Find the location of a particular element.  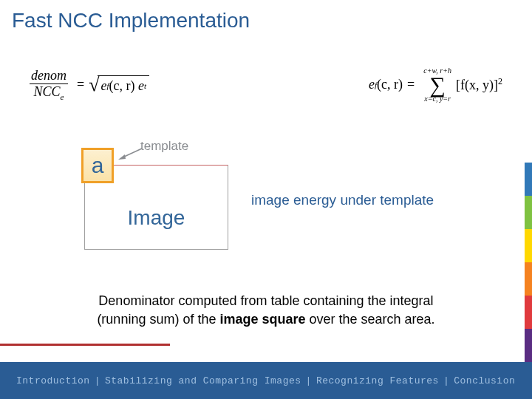

summation: c+w, r+h ∑ x=c, y=r is located at coordinates (437, 84).